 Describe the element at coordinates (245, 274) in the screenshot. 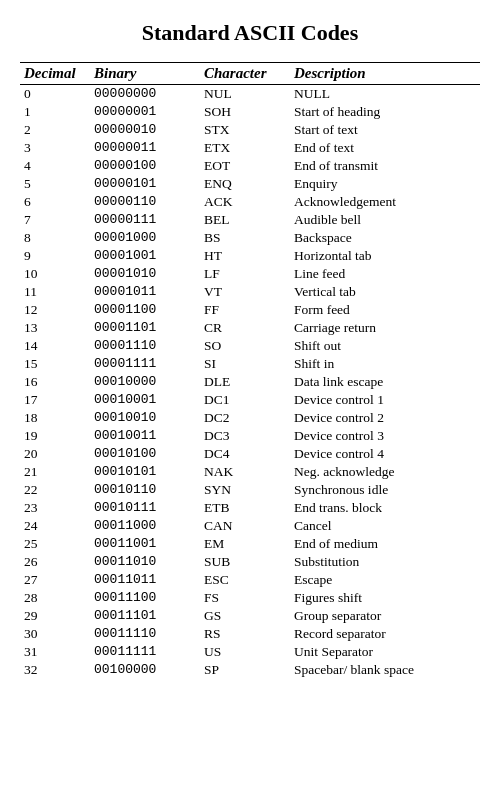

I see `cell-character: LF` at that location.